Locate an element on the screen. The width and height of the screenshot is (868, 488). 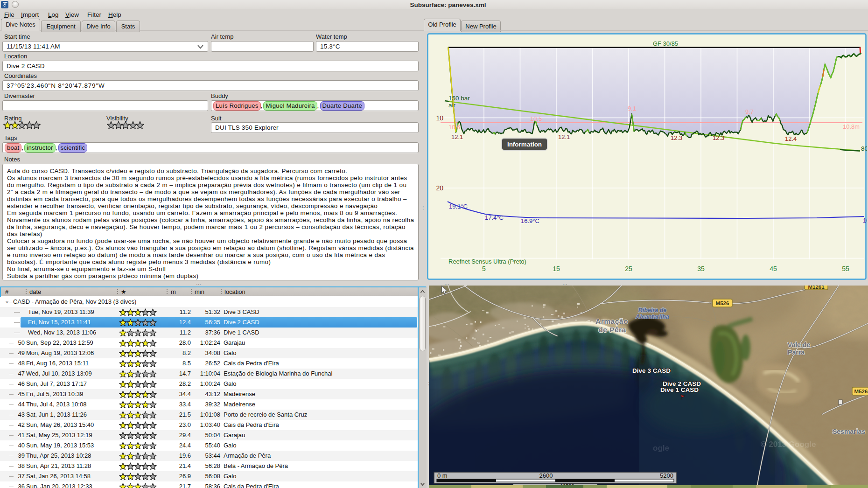
svg-text: Dive 3 CASD is located at coordinates (651, 370).